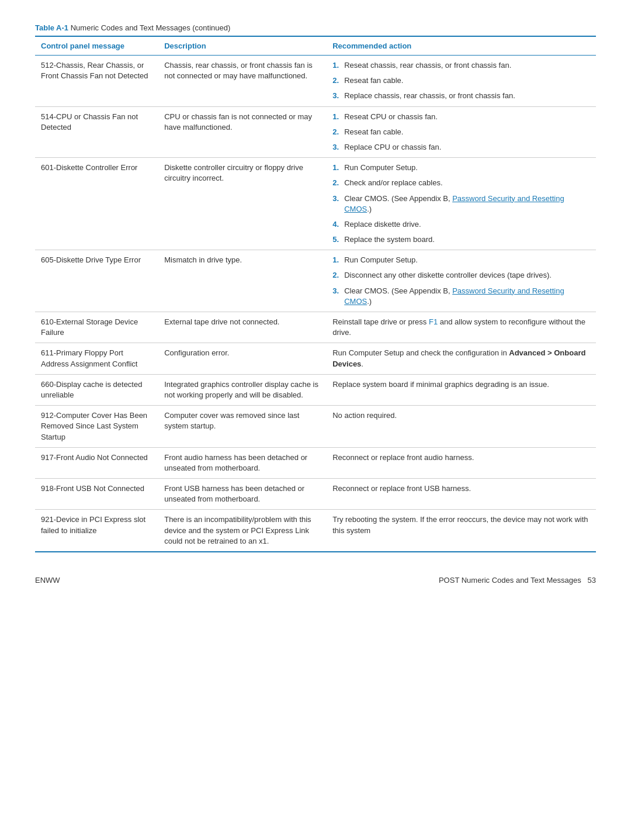  I want to click on table-row: 605-Diskette Drive Type ErrorMismatch in…, so click(316, 281).